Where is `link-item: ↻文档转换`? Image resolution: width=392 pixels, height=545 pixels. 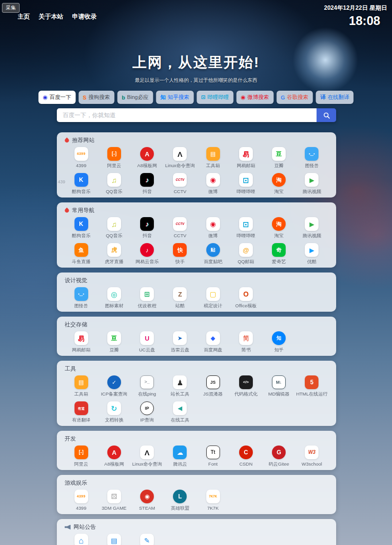 link-item: ↻文档转换 is located at coordinates (114, 413).